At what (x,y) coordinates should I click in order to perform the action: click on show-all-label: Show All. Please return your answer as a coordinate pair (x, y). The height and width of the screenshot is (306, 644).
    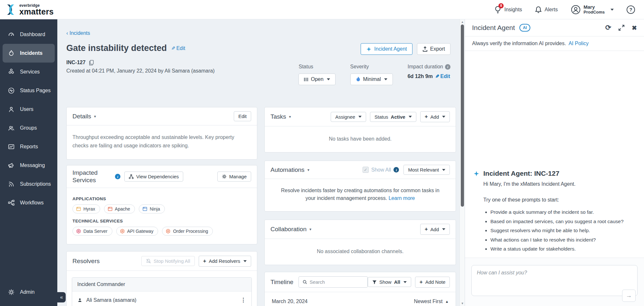
    Looking at the image, I should click on (381, 170).